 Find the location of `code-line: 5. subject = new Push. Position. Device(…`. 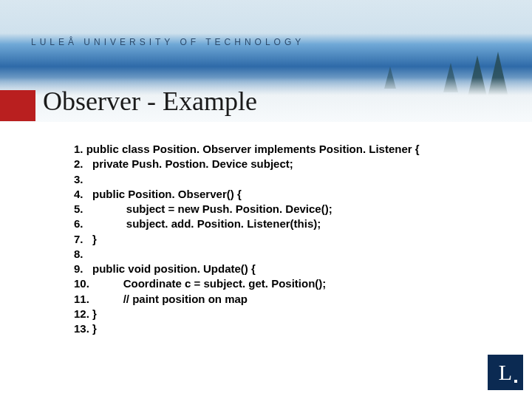

code-line: 5. subject = new Push. Position. Device(… is located at coordinates (247, 209).